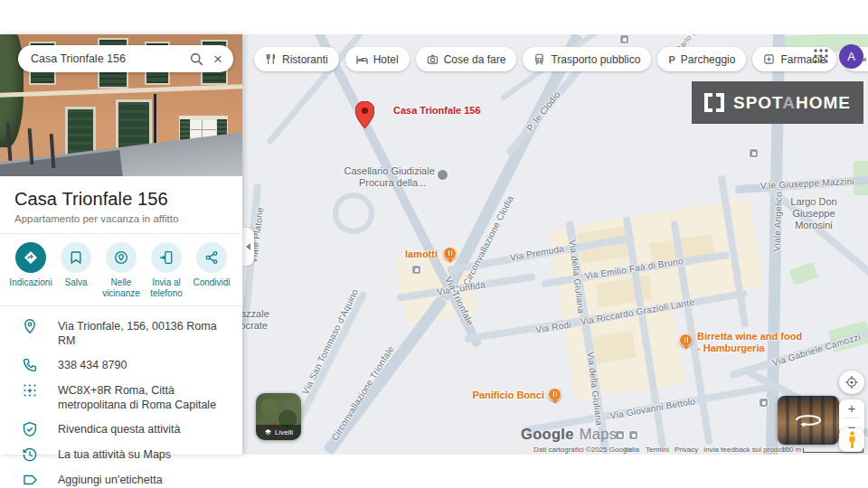 The width and height of the screenshot is (868, 488). Describe the element at coordinates (126, 59) in the screenshot. I see `search-box: ×` at that location.